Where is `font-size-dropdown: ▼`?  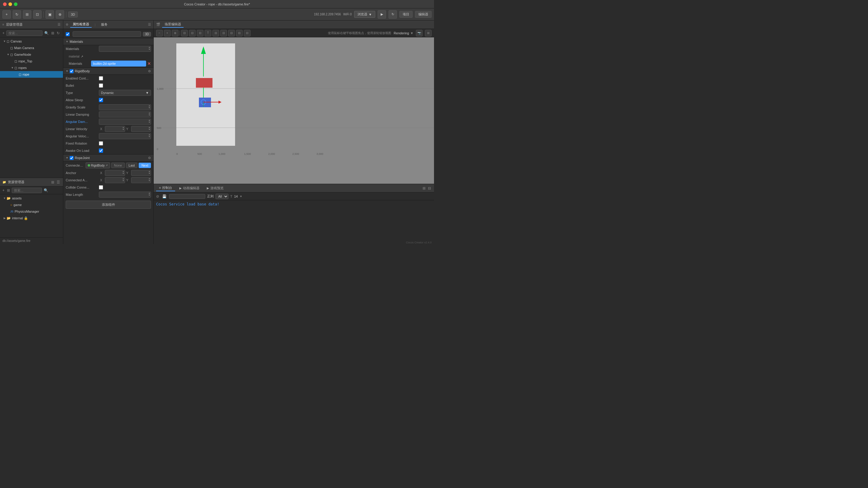 font-size-dropdown: ▼ is located at coordinates (241, 197).